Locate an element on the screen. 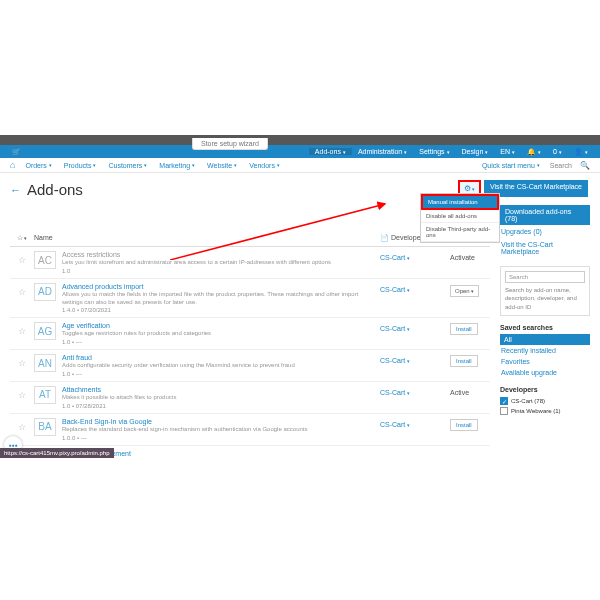  lang-switch: EN▾ is located at coordinates (508, 152).